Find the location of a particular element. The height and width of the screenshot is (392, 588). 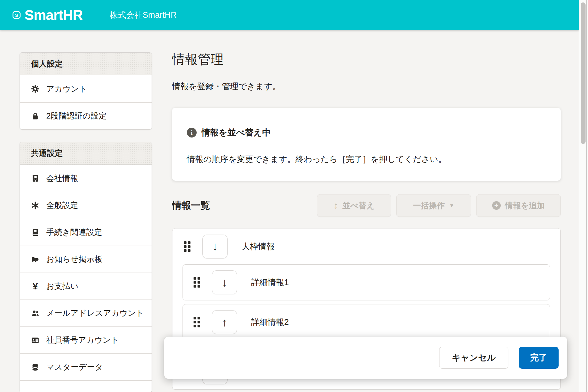

users-icon is located at coordinates (35, 313).